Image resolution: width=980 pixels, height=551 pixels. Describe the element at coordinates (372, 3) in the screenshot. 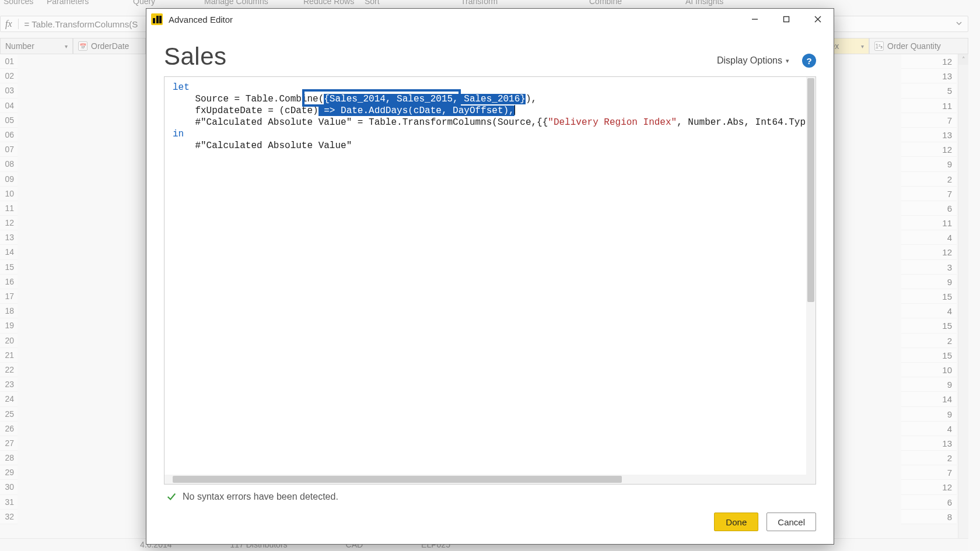

I see `ribbon-group: Sort` at that location.